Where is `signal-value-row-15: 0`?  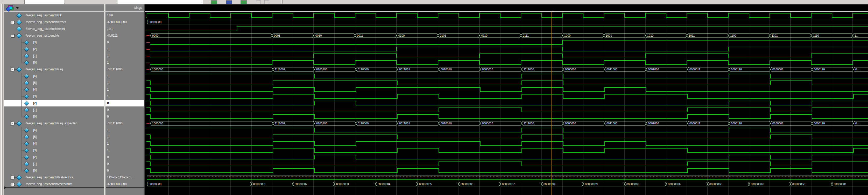 signal-value-row-15: 0 is located at coordinates (125, 117).